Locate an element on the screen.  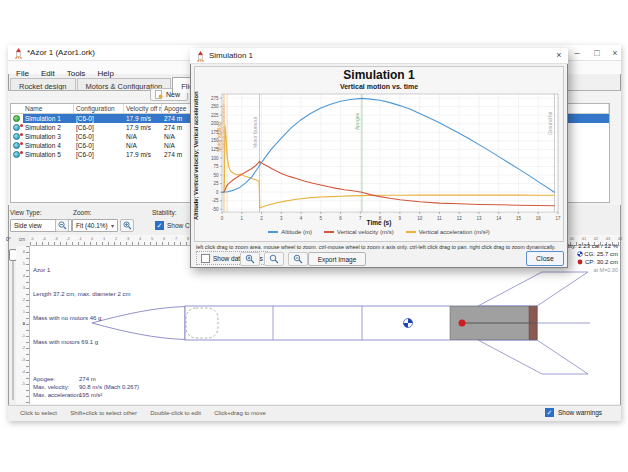
svg-text: -25 is located at coordinates (216, 200).